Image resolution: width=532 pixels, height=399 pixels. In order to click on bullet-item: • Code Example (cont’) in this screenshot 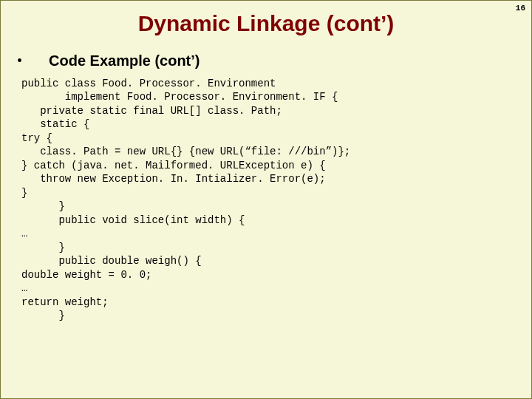, I will do `click(274, 61)`.